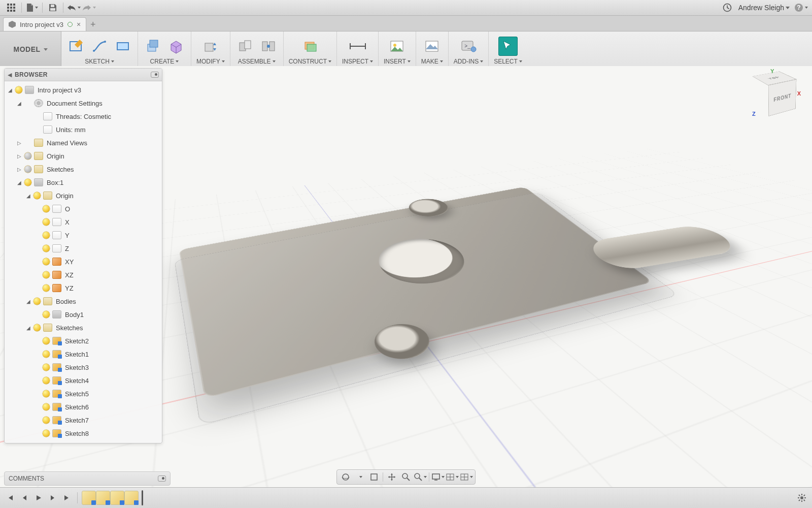 The image size is (812, 508). What do you see at coordinates (10, 75) in the screenshot?
I see `collapse-browser-icon: ◀` at bounding box center [10, 75].